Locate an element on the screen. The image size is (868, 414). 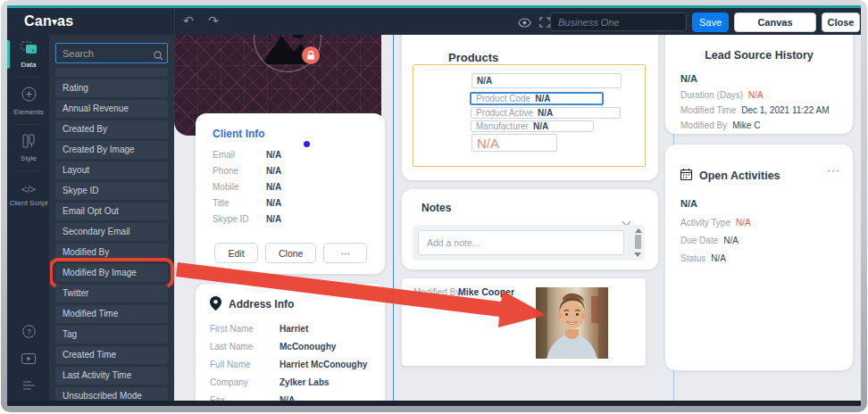
field-row: Modified ByMike C is located at coordinates (755, 125).